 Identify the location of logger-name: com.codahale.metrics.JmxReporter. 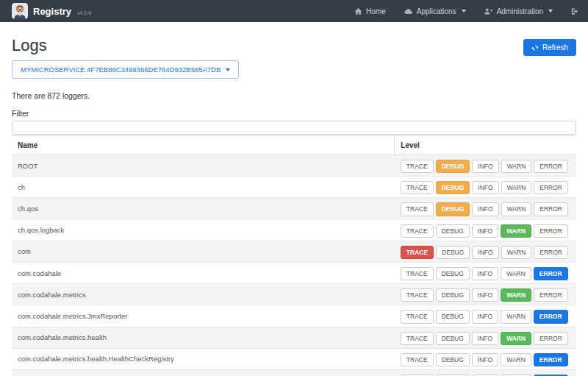
(203, 316).